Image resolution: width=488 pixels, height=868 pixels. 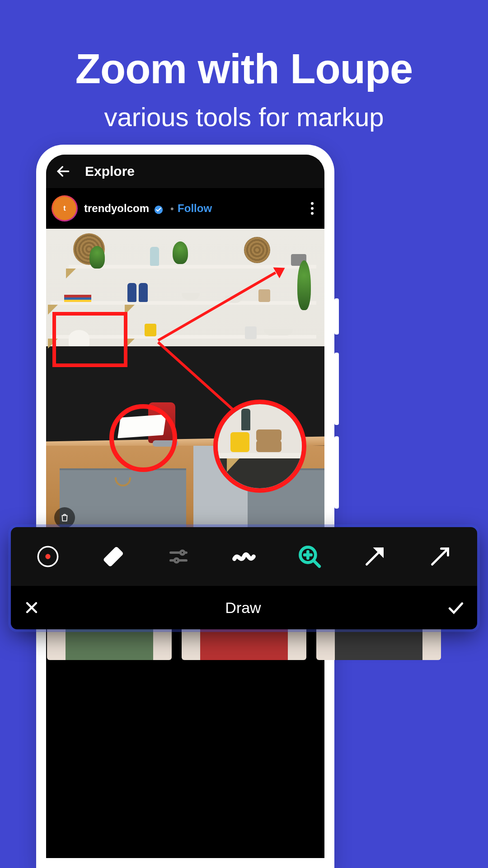 What do you see at coordinates (244, 69) in the screenshot?
I see `promo-title: Zoom with Loupe` at bounding box center [244, 69].